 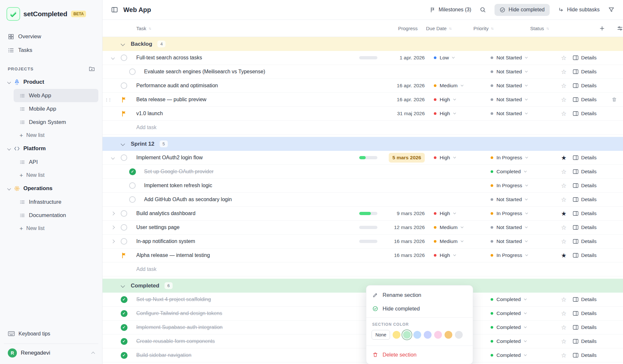 What do you see at coordinates (174, 299) in the screenshot?
I see `task-title: Set up Nuxt 4 project scaffolding` at bounding box center [174, 299].